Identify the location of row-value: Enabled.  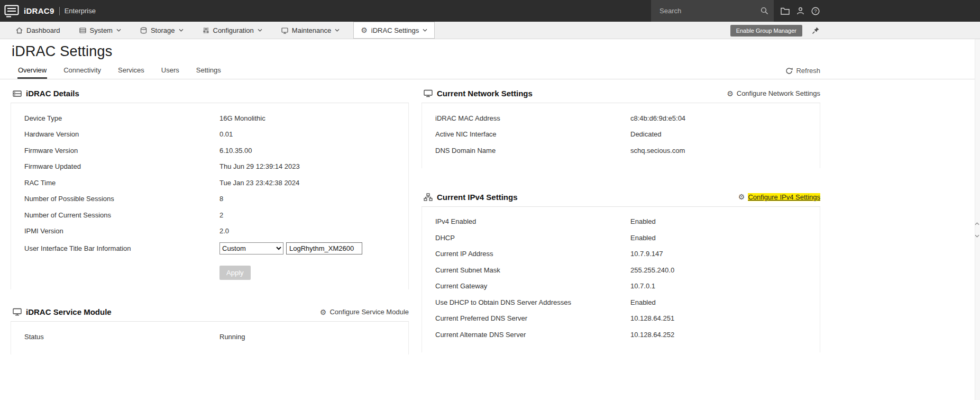
(725, 303).